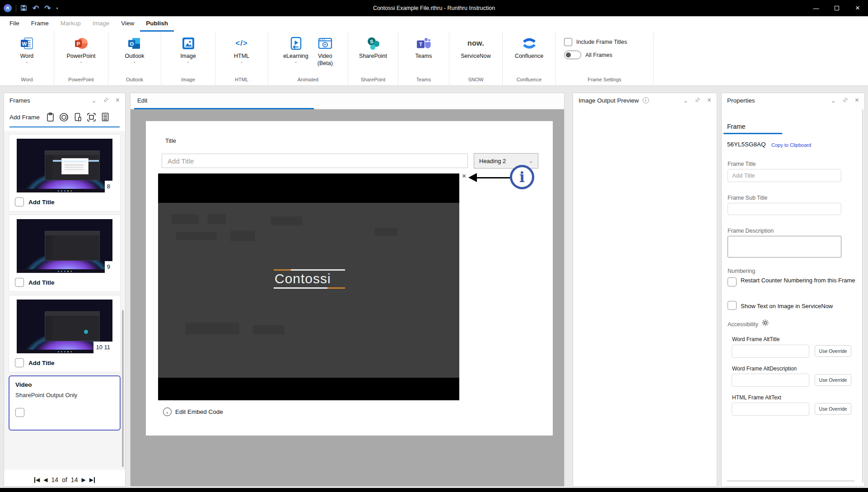  I want to click on word-alttitle-input, so click(770, 351).